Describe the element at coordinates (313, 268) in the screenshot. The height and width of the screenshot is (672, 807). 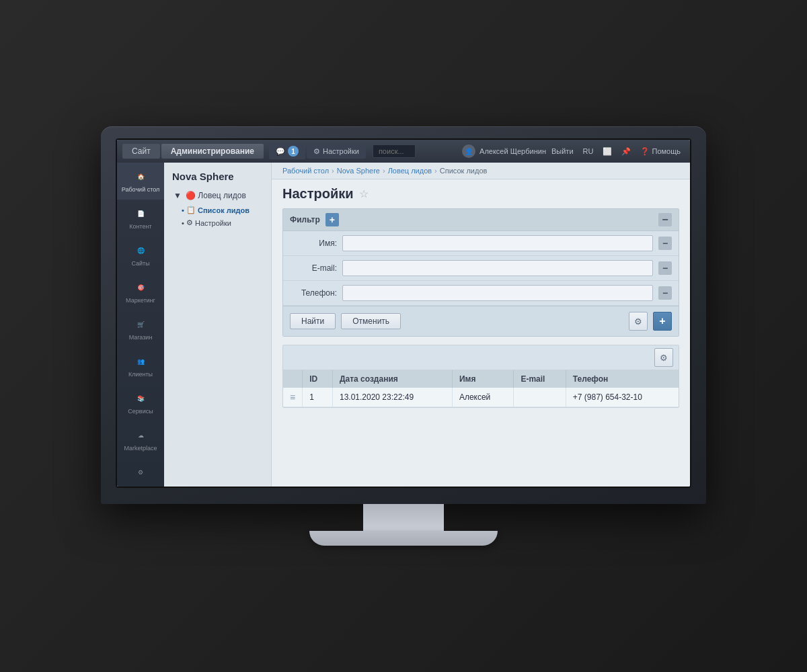
I see `filter-label-email: E-mail:` at that location.